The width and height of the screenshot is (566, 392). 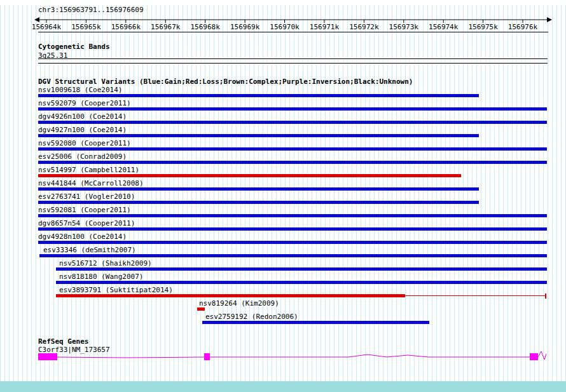 What do you see at coordinates (64, 342) in the screenshot?
I see `refseq-genes-title: RefSeq Genes` at bounding box center [64, 342].